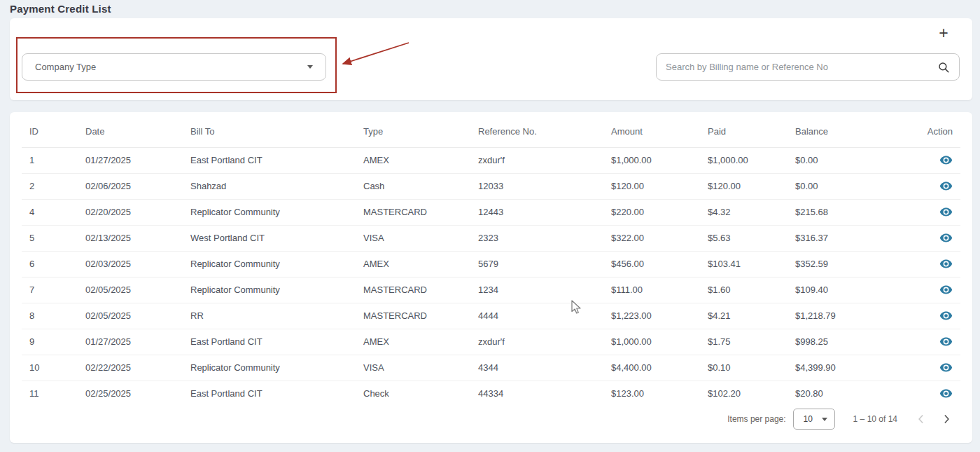 Image resolution: width=980 pixels, height=452 pixels. I want to click on page-size-select: 10, so click(814, 419).